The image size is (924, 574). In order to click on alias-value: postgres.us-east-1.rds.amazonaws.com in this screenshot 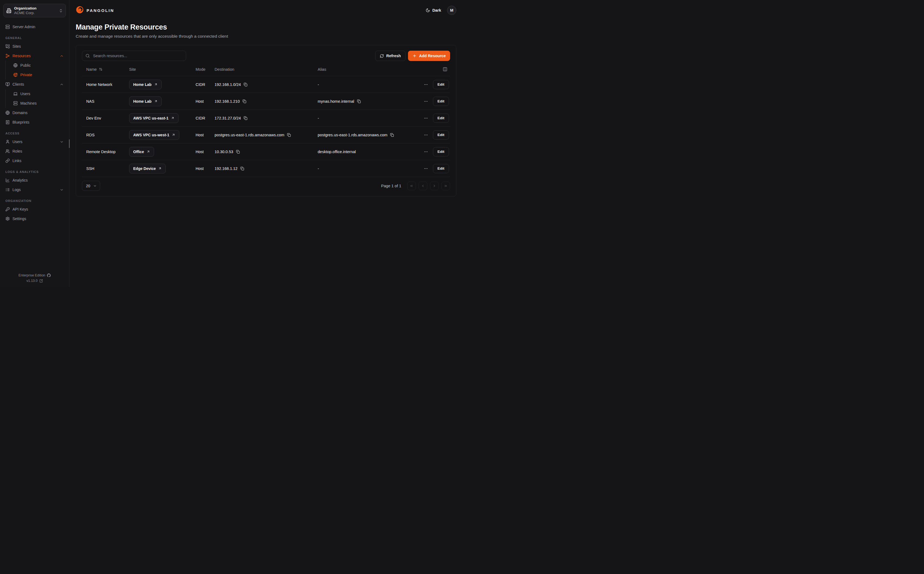, I will do `click(353, 135)`.